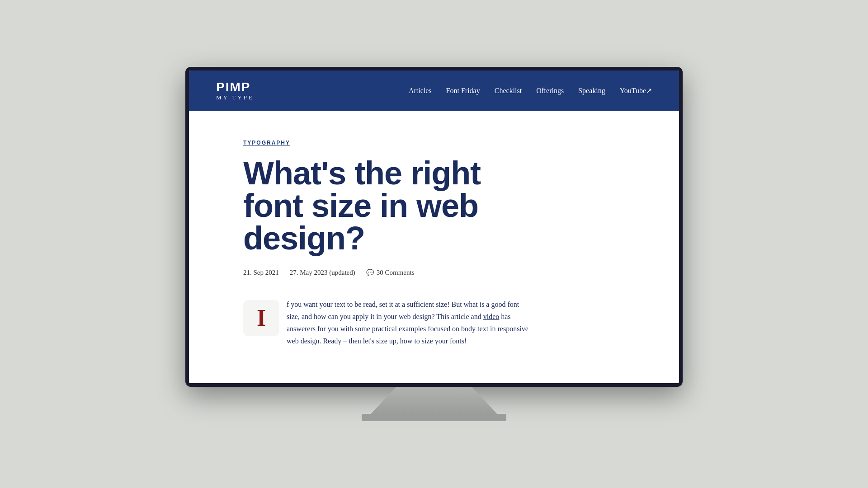  What do you see at coordinates (434, 91) in the screenshot?
I see `site-header: PIMP MY TYPE Articles Font Friday Checkl…` at bounding box center [434, 91].